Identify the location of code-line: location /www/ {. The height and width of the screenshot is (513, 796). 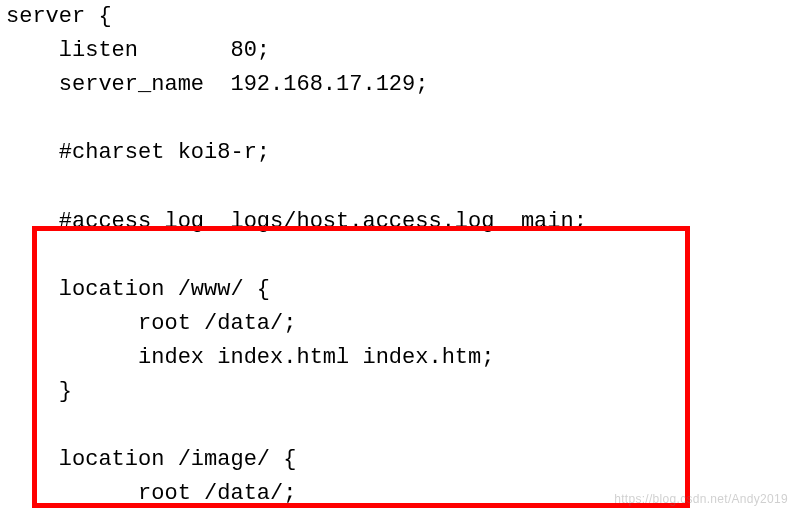
(138, 290).